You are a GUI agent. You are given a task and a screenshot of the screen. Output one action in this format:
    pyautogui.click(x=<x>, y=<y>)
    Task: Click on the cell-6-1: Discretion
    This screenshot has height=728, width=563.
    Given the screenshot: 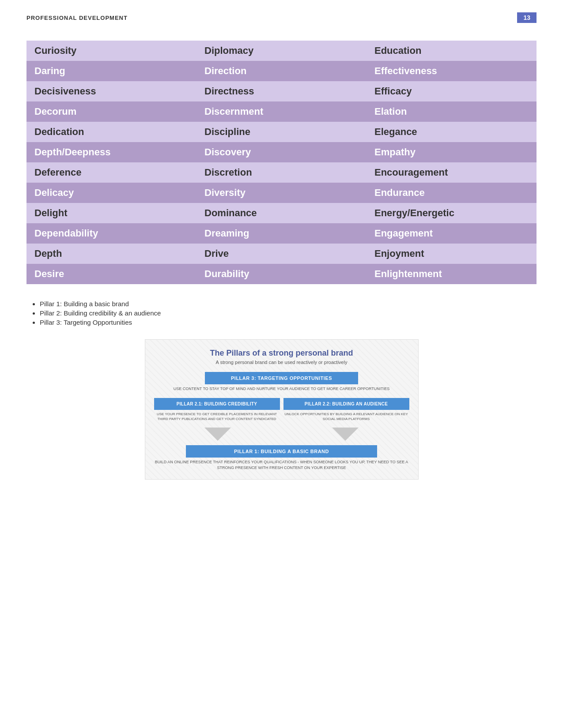 What is the action you would take?
    pyautogui.click(x=282, y=173)
    